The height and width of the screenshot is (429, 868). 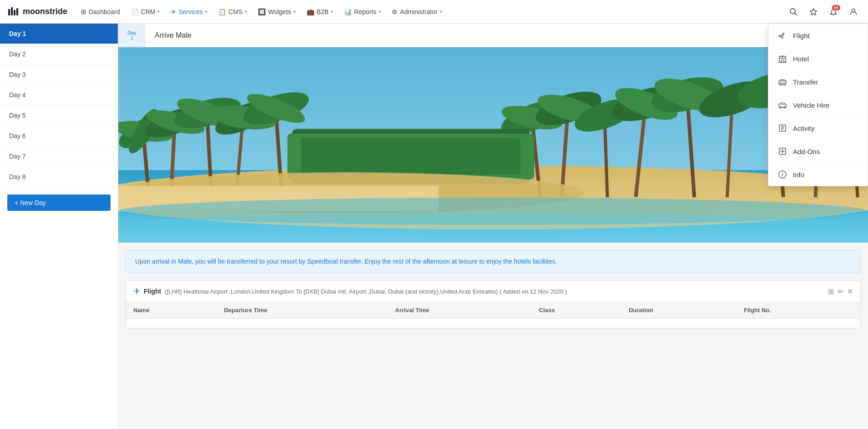 What do you see at coordinates (146, 12) in the screenshot?
I see `nav-crm: 📄 CRM ▾` at bounding box center [146, 12].